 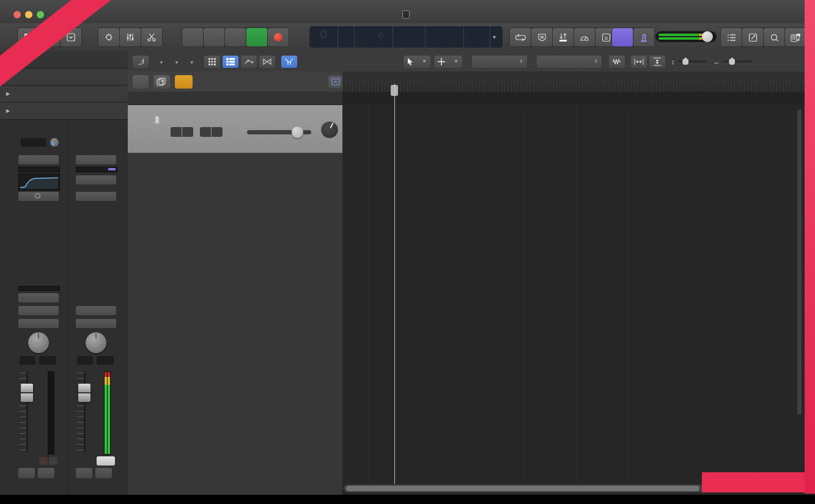 What do you see at coordinates (690, 62) in the screenshot?
I see `vertical-zoom-slider: ↕` at bounding box center [690, 62].